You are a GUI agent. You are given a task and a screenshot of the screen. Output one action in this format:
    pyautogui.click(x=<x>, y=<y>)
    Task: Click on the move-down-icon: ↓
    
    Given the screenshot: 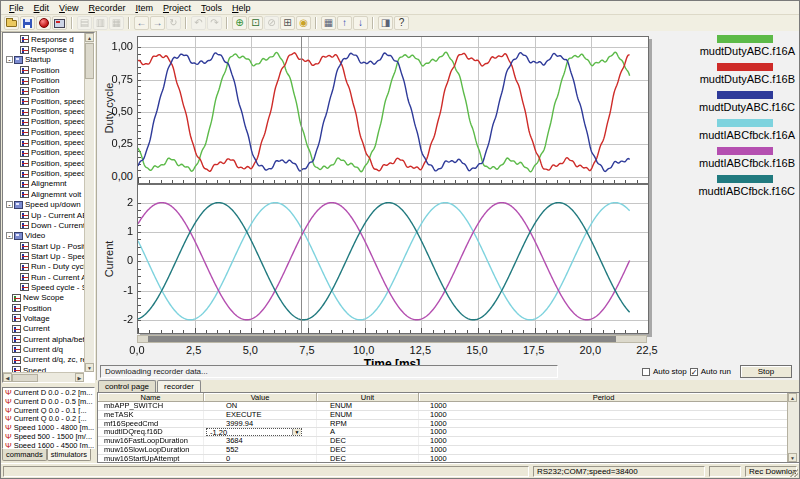 What is the action you would take?
    pyautogui.click(x=360, y=23)
    